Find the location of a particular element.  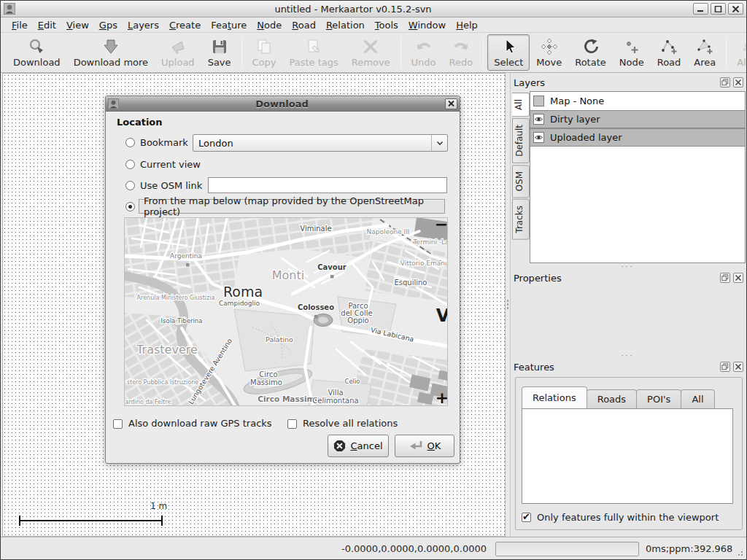

layer-row-dirty-layer: Dirty layer is located at coordinates (638, 120).